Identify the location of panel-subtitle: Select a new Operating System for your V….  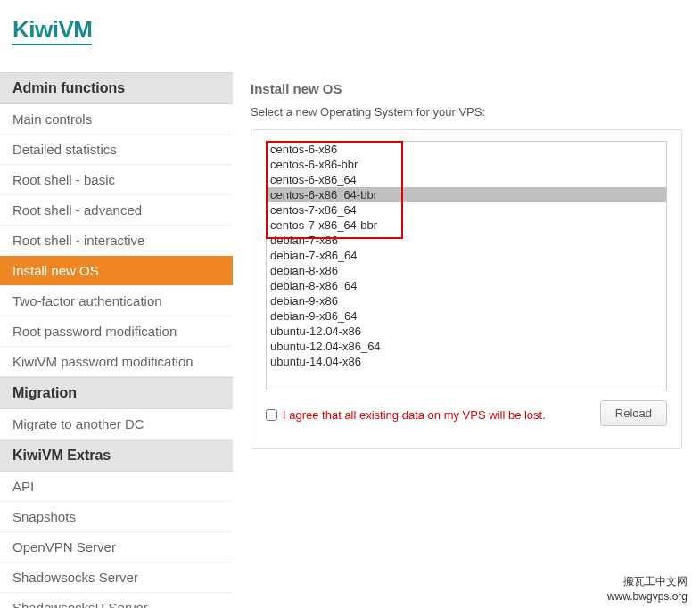
(466, 112).